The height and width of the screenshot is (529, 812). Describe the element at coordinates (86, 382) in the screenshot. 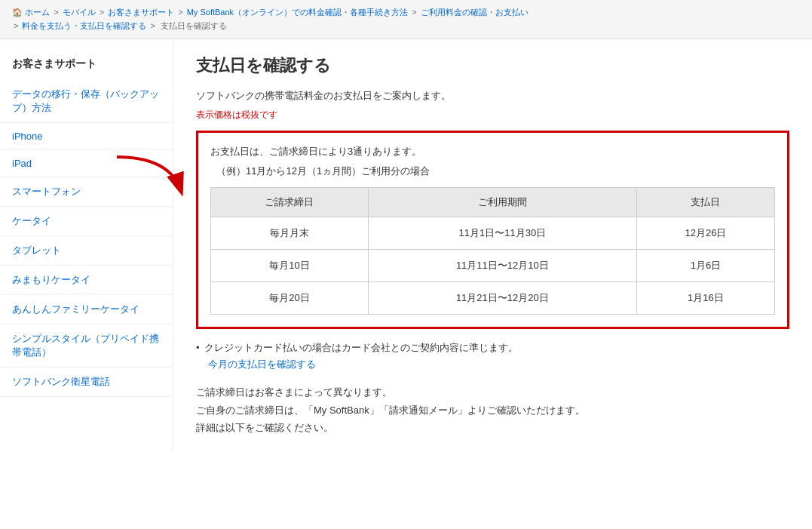

I see `sidebar-item-satellite: ソフトバンク衛星電話` at that location.